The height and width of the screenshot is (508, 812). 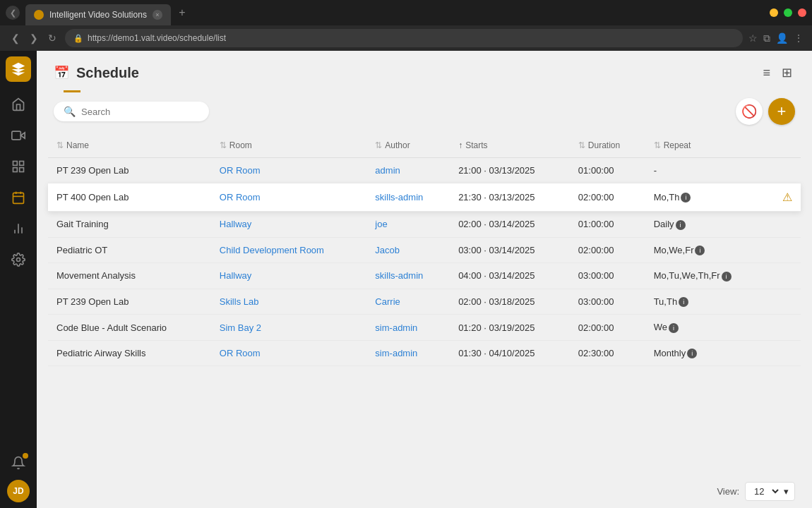 What do you see at coordinates (424, 145) in the screenshot?
I see `table-header: ⇅ Name ⇅ Room ⇅ Author ↑ Starts ⇅ Durati` at bounding box center [424, 145].